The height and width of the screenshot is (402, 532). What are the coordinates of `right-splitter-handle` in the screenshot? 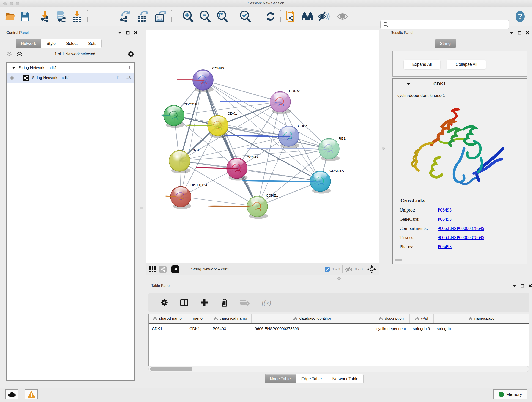 It's located at (383, 148).